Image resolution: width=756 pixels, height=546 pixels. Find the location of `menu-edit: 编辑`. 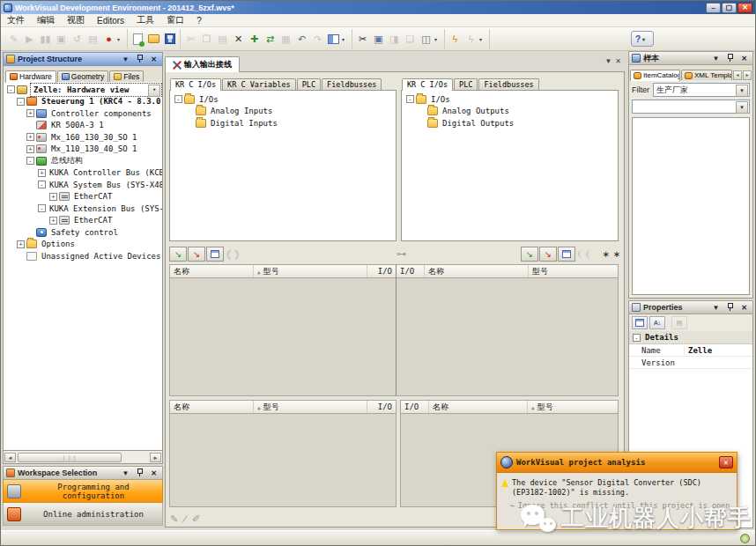

menu-edit: 编辑 is located at coordinates (46, 20).